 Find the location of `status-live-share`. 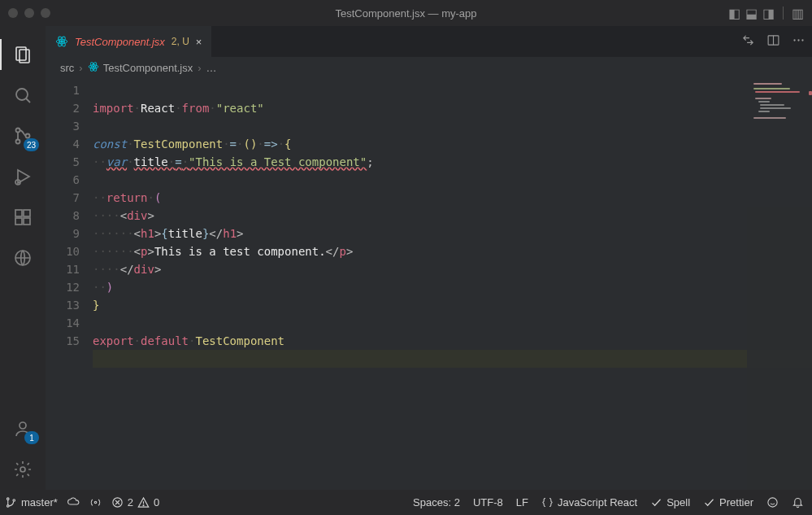

status-live-share is located at coordinates (96, 503).